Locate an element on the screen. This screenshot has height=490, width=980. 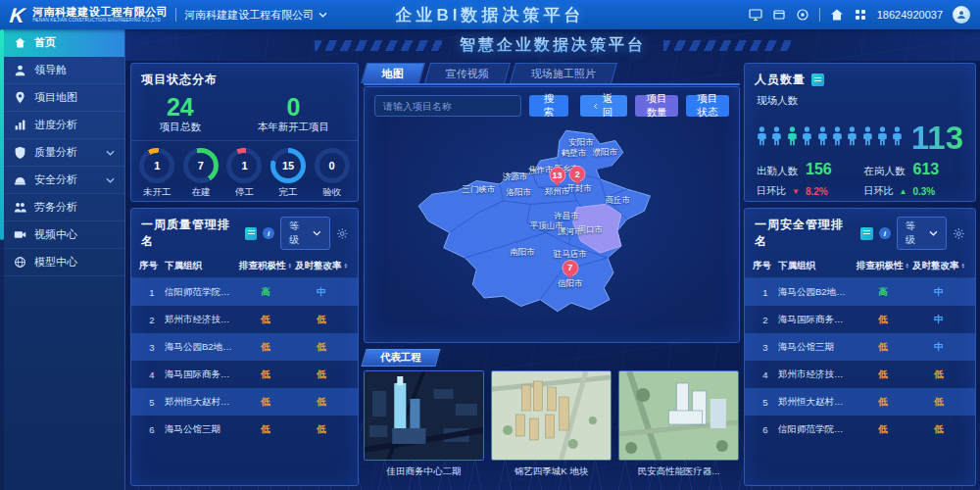
tab-promo-video: 宣传视频 is located at coordinates (467, 73).